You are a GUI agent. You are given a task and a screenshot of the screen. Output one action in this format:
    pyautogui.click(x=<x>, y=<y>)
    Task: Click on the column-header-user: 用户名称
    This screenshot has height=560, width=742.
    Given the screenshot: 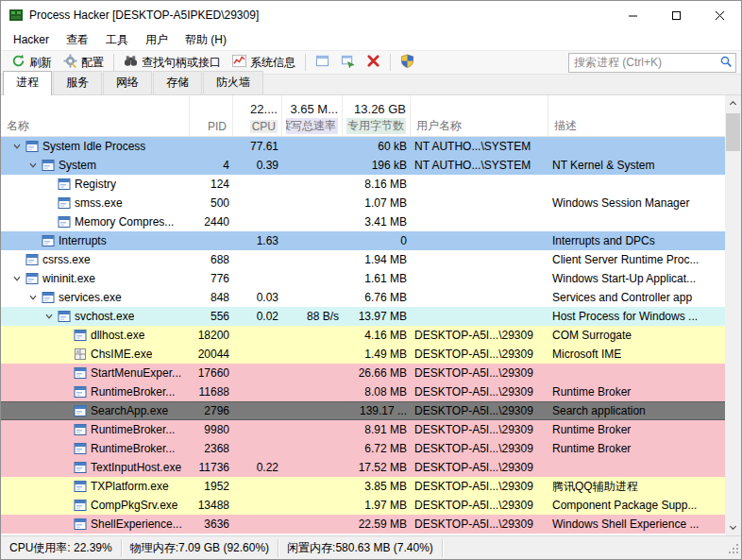 What is the action you would take?
    pyautogui.click(x=480, y=115)
    